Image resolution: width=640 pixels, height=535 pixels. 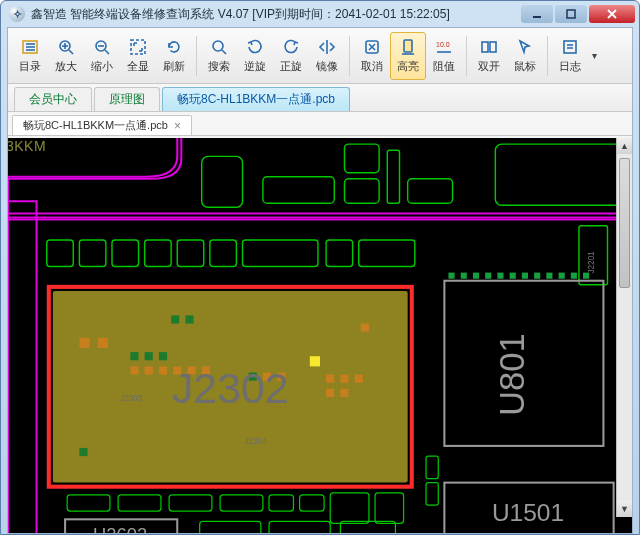 What do you see at coordinates (255, 47) in the screenshot?
I see `rotate-ccw-icon` at bounding box center [255, 47].